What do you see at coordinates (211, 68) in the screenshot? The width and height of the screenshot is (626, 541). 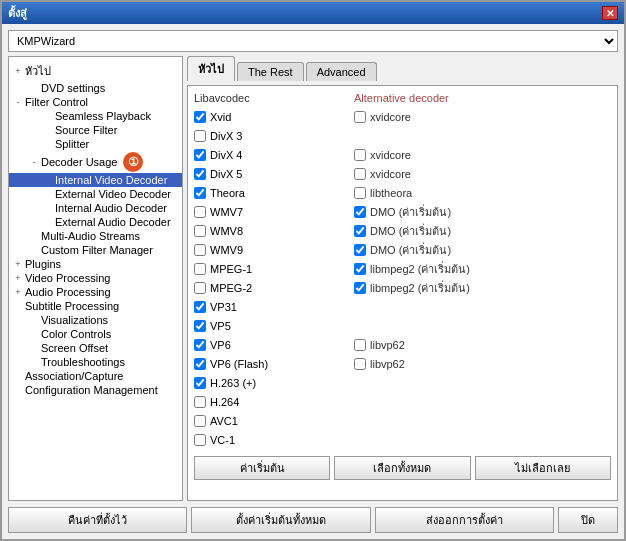 I see `tab-0: หัวไป` at bounding box center [211, 68].